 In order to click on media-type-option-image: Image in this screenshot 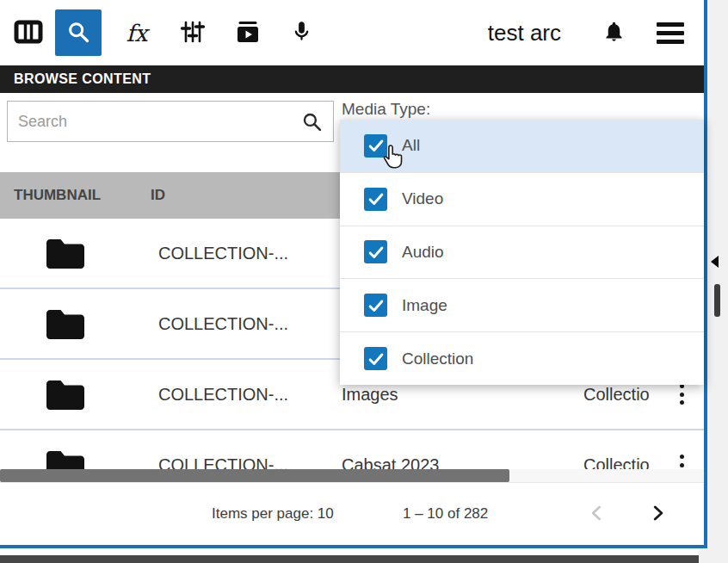, I will do `click(521, 306)`.